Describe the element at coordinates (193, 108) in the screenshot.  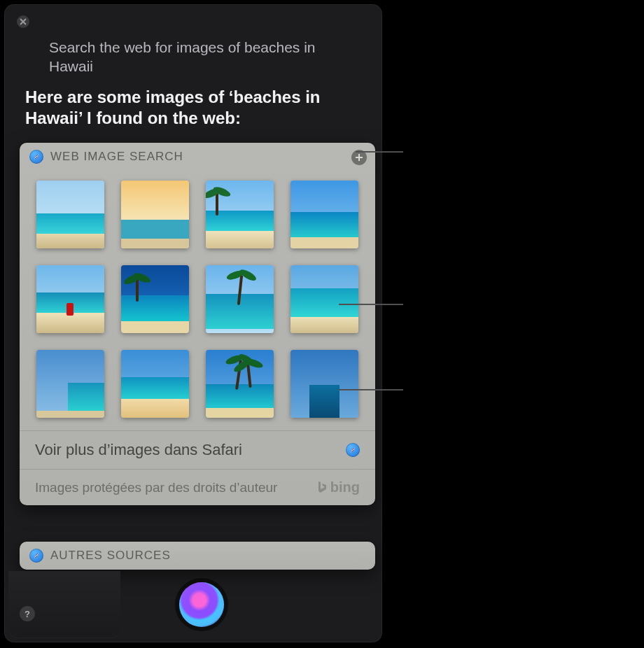
I see `siri-response-text: Here are some images of ‘beaches in Hawa…` at that location.